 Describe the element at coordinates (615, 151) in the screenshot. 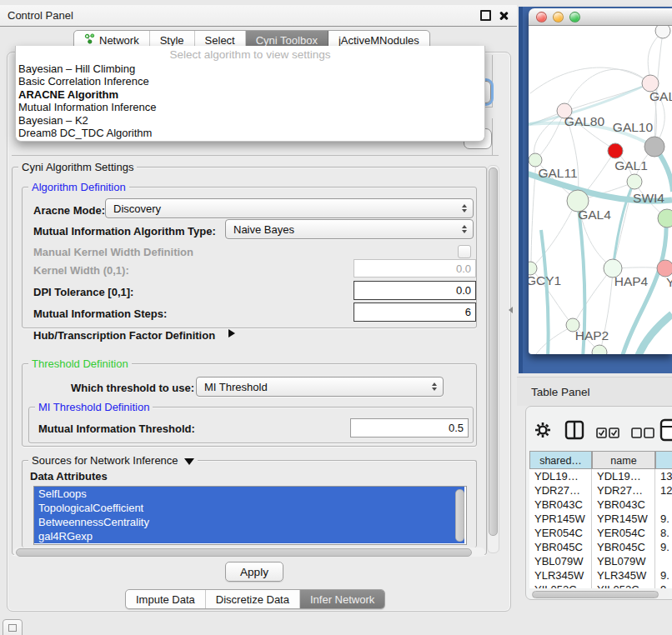

I see `network-node-gal10` at that location.